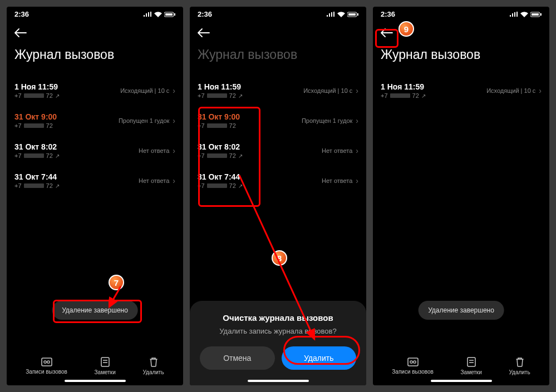 This screenshot has height=392, width=556. I want to click on dialog-delete-button: Удалить, so click(319, 358).